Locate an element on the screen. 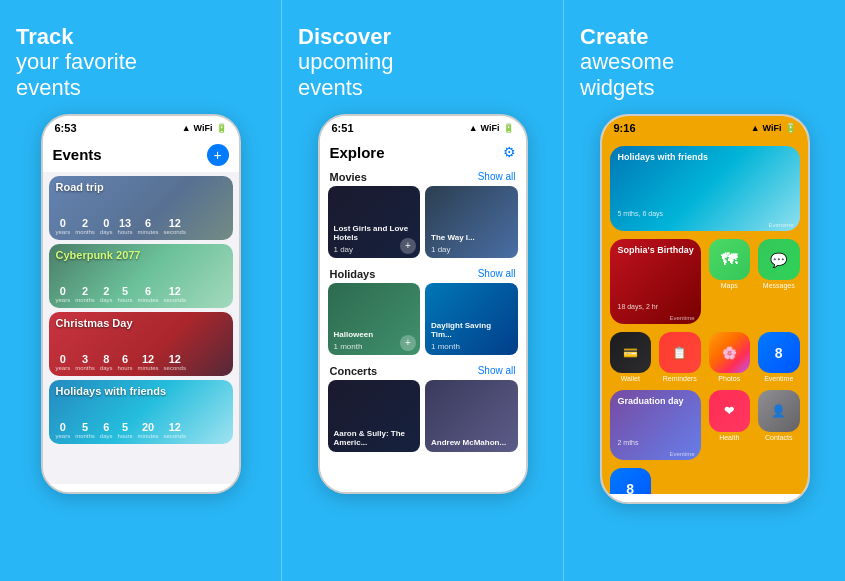 The height and width of the screenshot is (581, 845). widget-sophia-sublabel: 18 days, 2 hr is located at coordinates (638, 306).